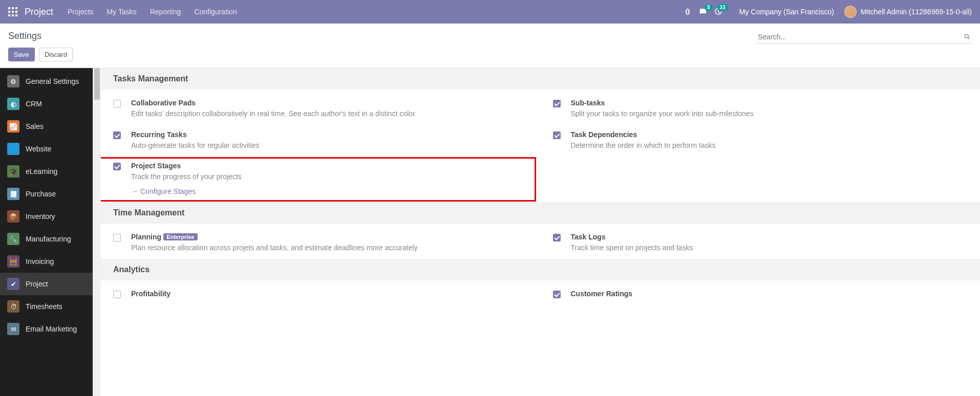  What do you see at coordinates (318, 179) in the screenshot?
I see `setting-project-stages: Project StagesTrack the progress of your…` at bounding box center [318, 179].